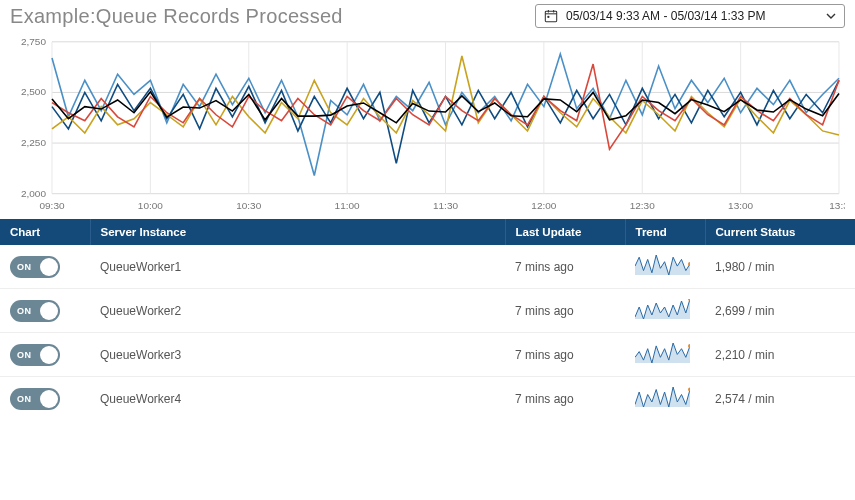  Describe the element at coordinates (780, 267) in the screenshot. I see `current-status: 1,980 / min` at that location.